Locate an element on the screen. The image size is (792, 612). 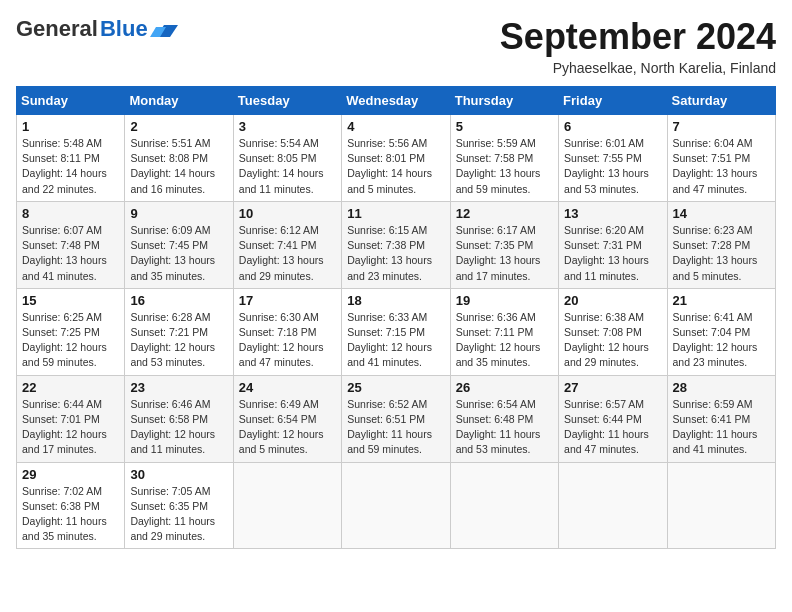
col-header-thursday: Thursday is located at coordinates (504, 101).